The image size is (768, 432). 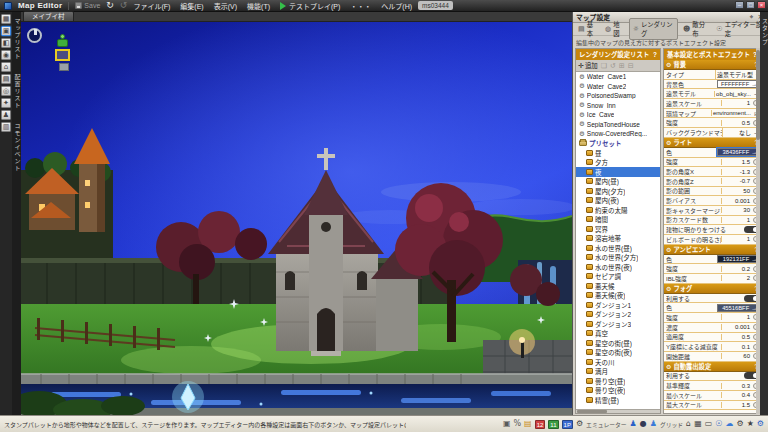 I want to click on render-list-item: ダンジョン3, so click(x=618, y=324).